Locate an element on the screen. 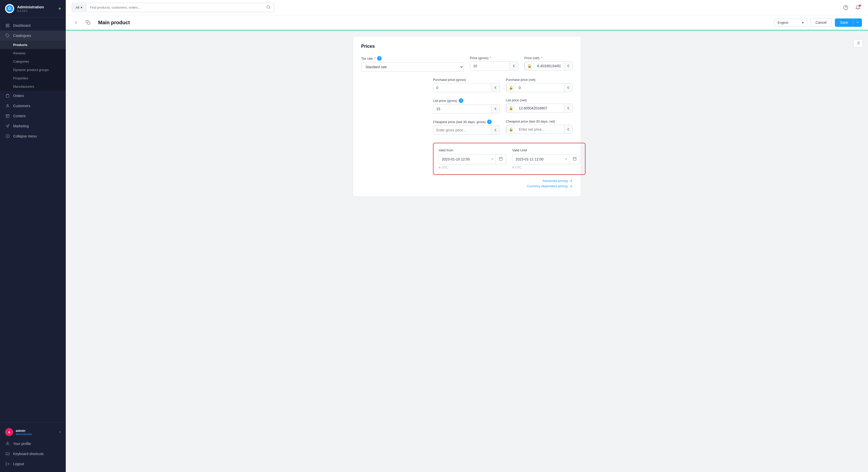 The width and height of the screenshot is (868, 472). price-pair-row: Price (gross) * € Price (net) * is located at coordinates (521, 63).